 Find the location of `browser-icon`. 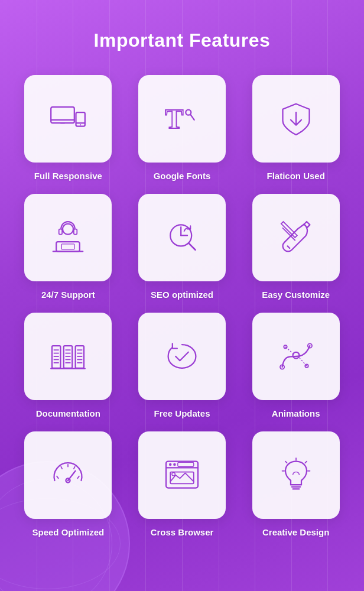

browser-icon is located at coordinates (182, 475).